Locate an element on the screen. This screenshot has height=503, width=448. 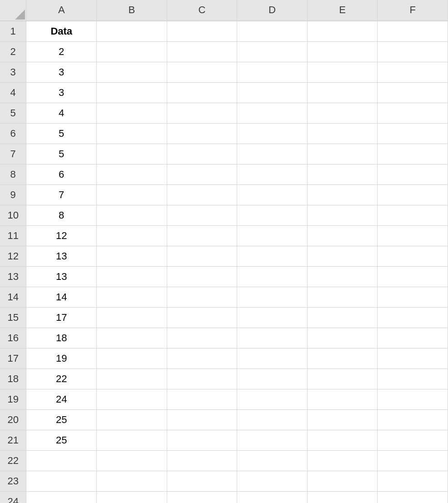
cell-C7 is located at coordinates (202, 154).